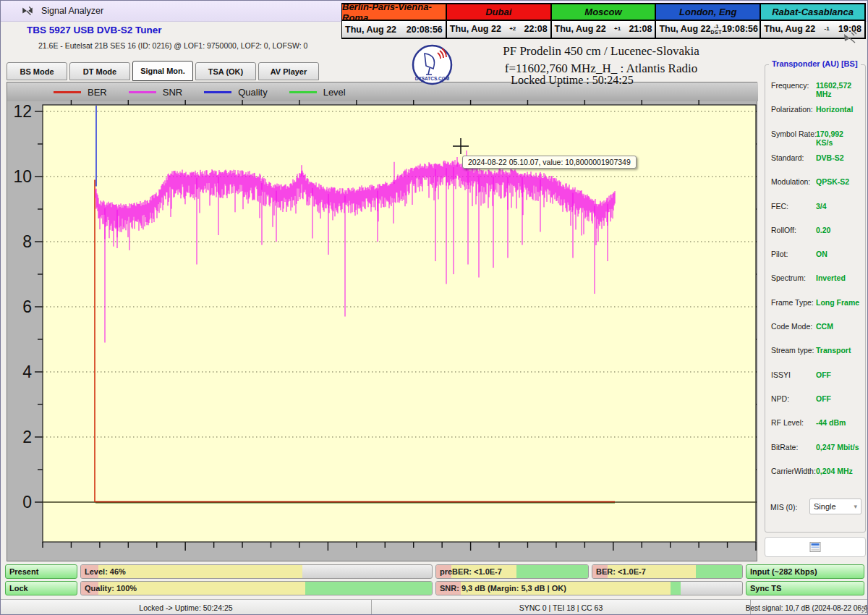 The width and height of the screenshot is (868, 615). What do you see at coordinates (27, 11) in the screenshot?
I see `satellite-dish-icon` at bounding box center [27, 11].